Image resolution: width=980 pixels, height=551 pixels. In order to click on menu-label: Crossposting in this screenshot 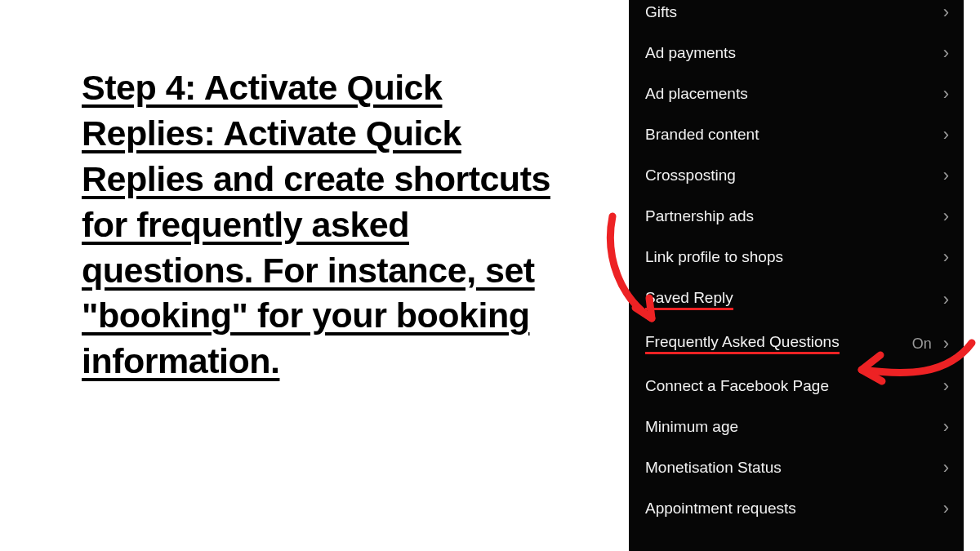, I will do `click(691, 176)`.